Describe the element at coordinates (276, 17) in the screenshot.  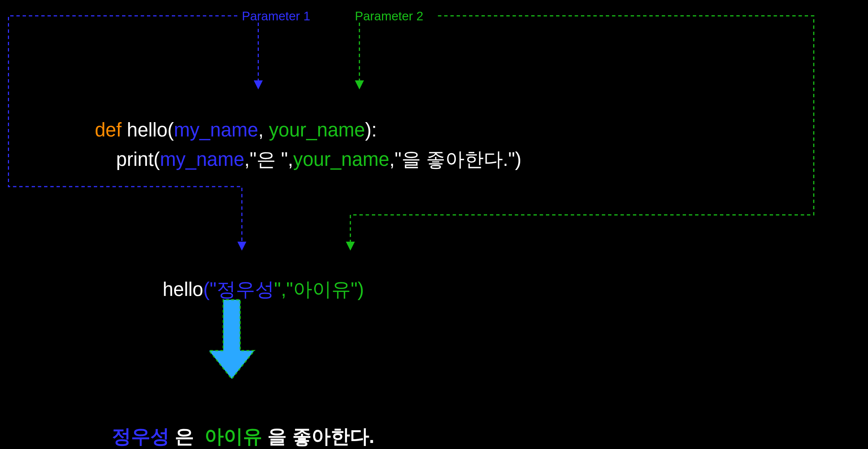
I see `label-parameter-1: Parameter 1` at that location.